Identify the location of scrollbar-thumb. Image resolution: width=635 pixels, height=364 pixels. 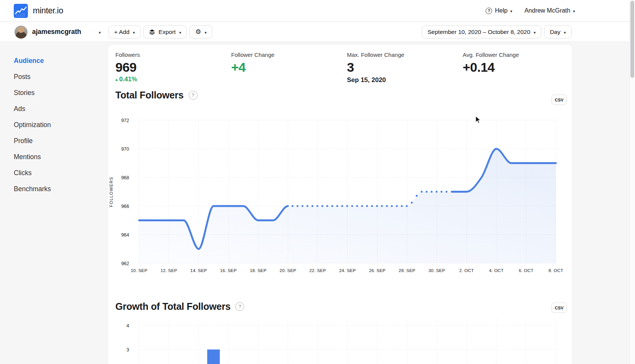
(632, 39).